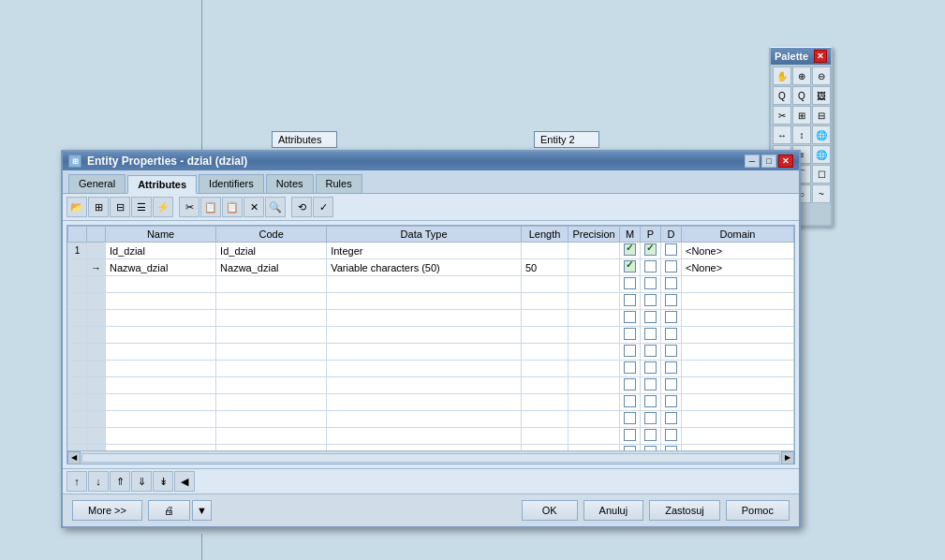 The image size is (945, 560). I want to click on palette-close-button: ✕, so click(820, 56).